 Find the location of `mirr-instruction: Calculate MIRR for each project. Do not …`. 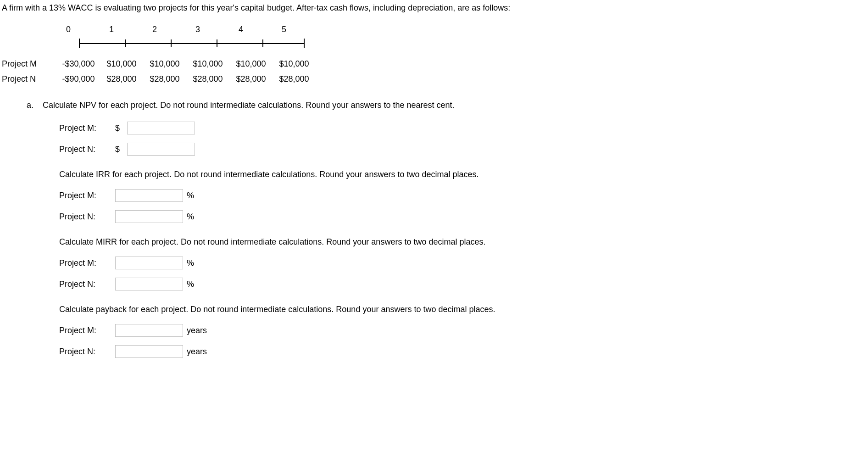

mirr-instruction: Calculate MIRR for each project. Do not … is located at coordinates (462, 242).